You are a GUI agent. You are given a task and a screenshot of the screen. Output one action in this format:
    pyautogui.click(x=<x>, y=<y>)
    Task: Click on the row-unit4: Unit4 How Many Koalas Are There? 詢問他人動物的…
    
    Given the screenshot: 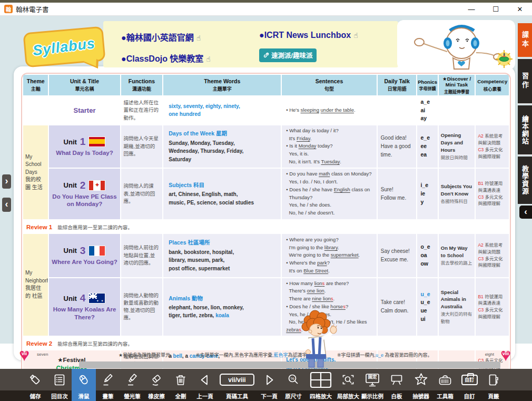 What is the action you would take?
    pyautogui.click(x=266, y=307)
    